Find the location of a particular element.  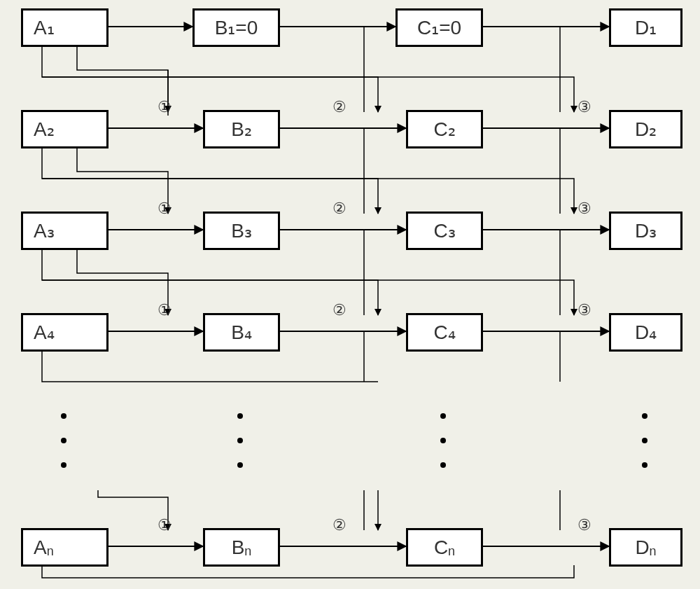

node-c4: C₄ is located at coordinates (444, 332).